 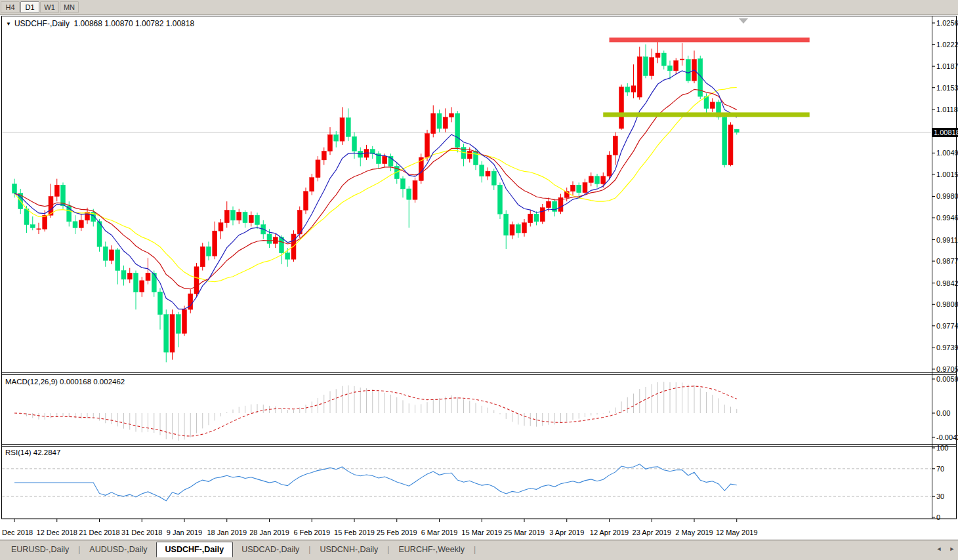 What do you see at coordinates (479, 550) in the screenshot?
I see `chart-tab-bar: EURUSD-,Daily|AUDUSD-,DailyUSDCHF-,Daily…` at bounding box center [479, 550].